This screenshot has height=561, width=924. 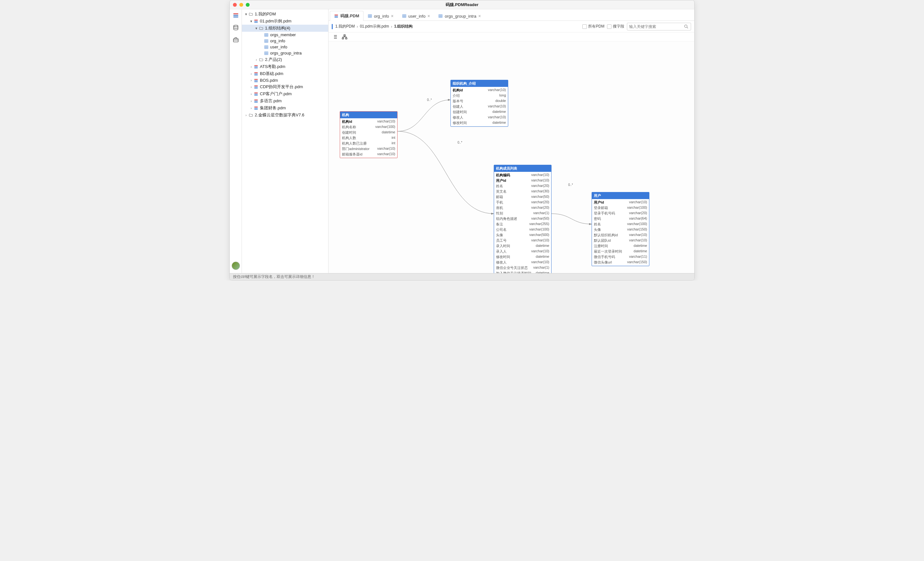 What do you see at coordinates (523, 235) in the screenshot?
I see `erd-column: 头像varchar(500)` at bounding box center [523, 235].